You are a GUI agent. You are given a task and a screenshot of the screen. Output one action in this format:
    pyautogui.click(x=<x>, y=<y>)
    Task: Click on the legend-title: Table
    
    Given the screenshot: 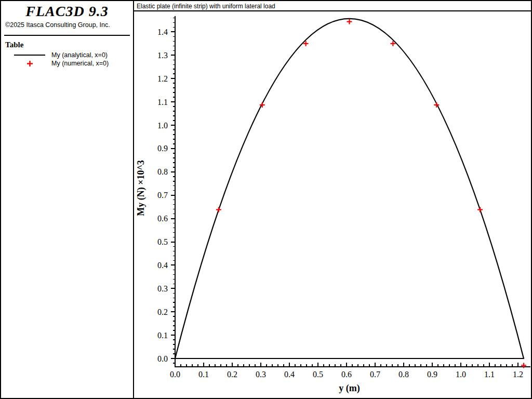 What is the action you would take?
    pyautogui.click(x=69, y=45)
    